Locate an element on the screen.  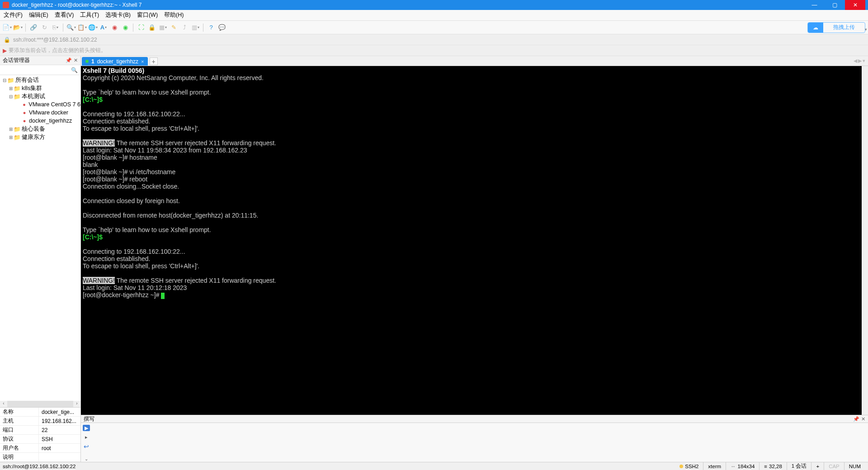
scroll-right-icon: › is located at coordinates (77, 404).